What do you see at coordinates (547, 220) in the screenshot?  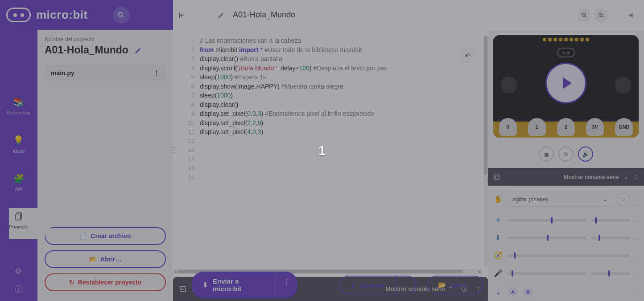 I see `light-slider` at bounding box center [547, 220].